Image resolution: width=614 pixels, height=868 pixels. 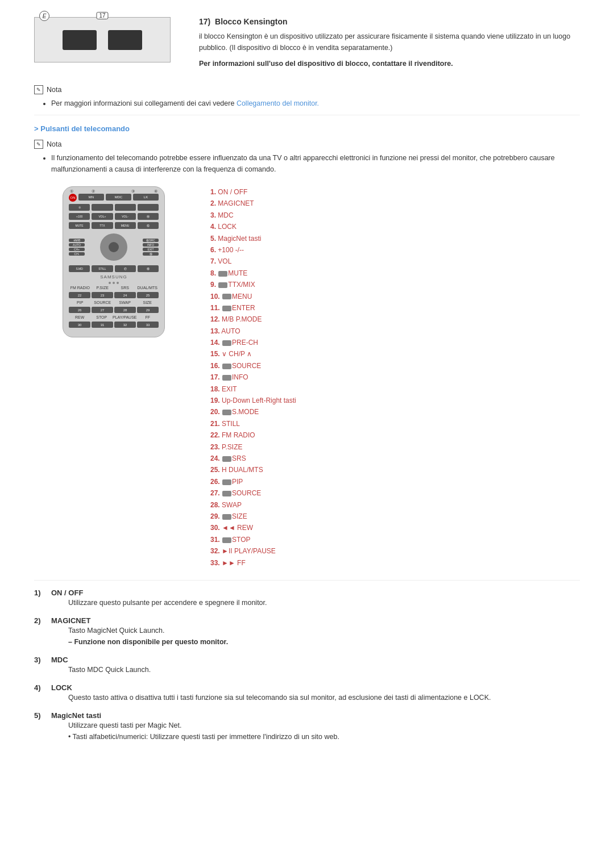 What do you see at coordinates (39, 90) in the screenshot?
I see `note-icon-1: ✎` at bounding box center [39, 90].